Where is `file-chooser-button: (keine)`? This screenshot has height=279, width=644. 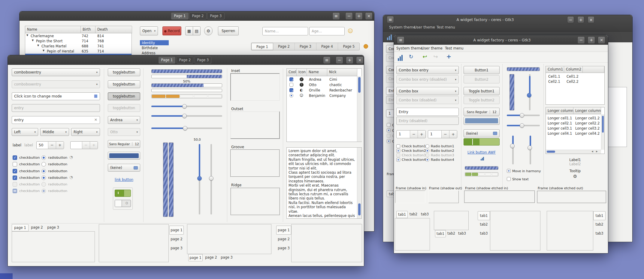 file-chooser-button: (keine) is located at coordinates (482, 133).